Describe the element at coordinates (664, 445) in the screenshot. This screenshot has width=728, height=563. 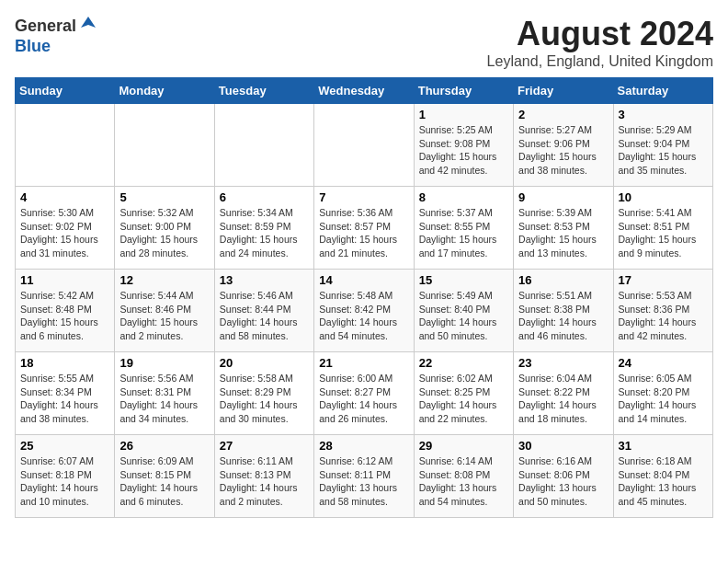
I see `day-number: 31` at that location.